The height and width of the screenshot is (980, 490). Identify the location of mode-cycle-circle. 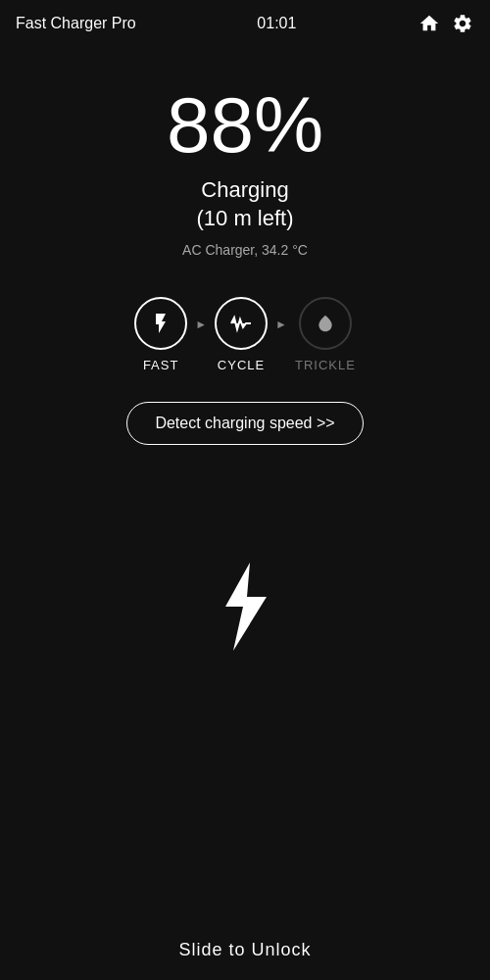
(241, 323).